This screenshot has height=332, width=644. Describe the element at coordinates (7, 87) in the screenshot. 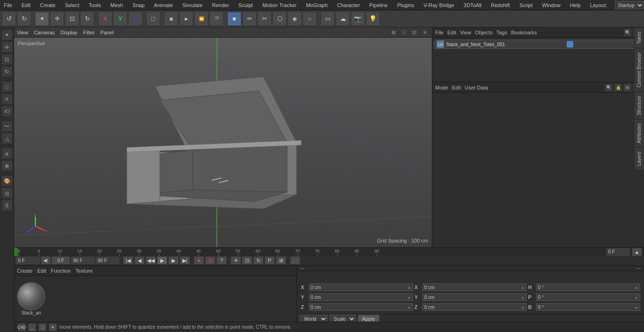

I see `sidebar-obj: □` at that location.